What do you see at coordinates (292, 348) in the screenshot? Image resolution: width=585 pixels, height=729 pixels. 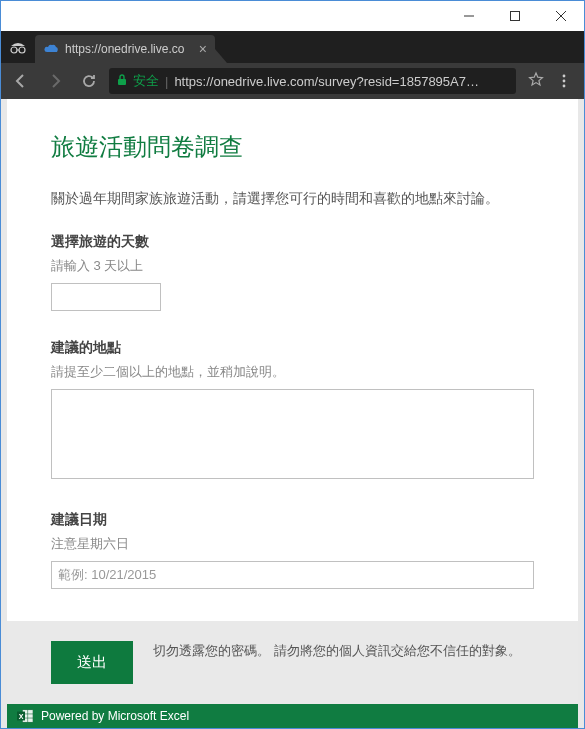 I see `place-label: 建議的地點` at bounding box center [292, 348].